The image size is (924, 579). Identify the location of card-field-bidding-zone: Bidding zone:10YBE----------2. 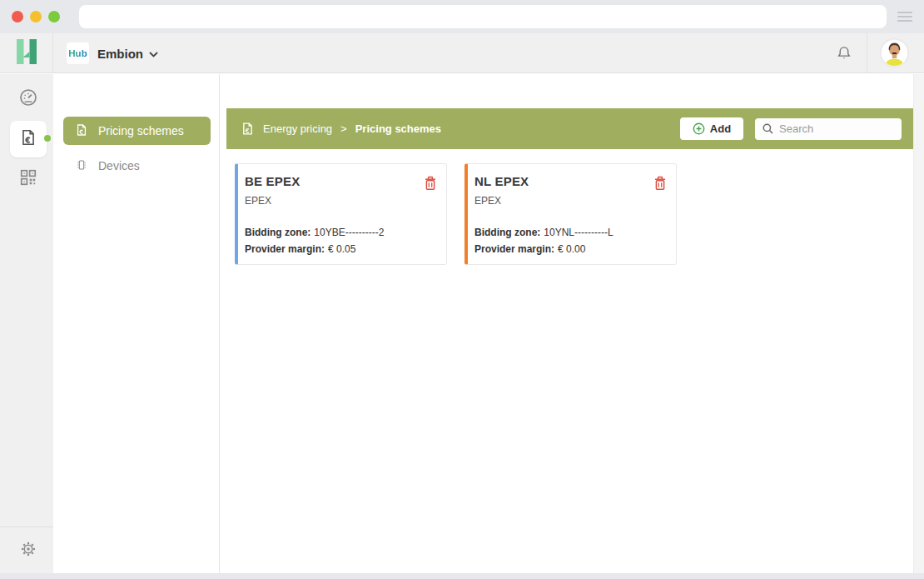
(341, 232).